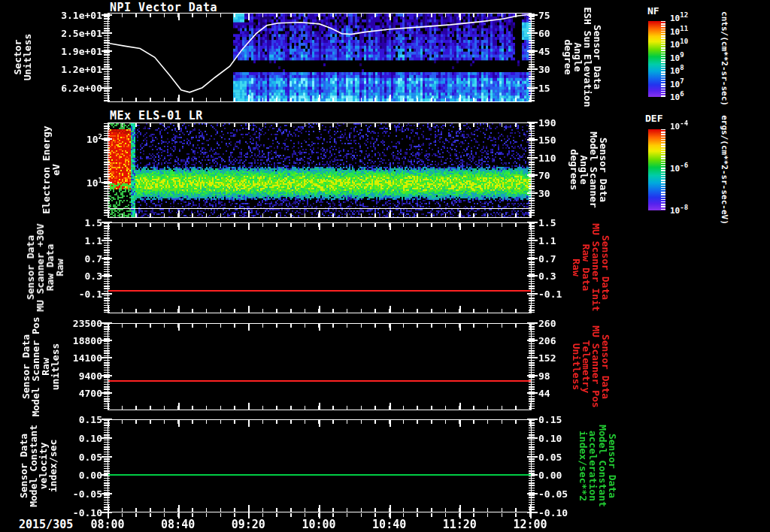 The width and height of the screenshot is (770, 532). I want to click on time-tick-label: 11:20, so click(460, 524).